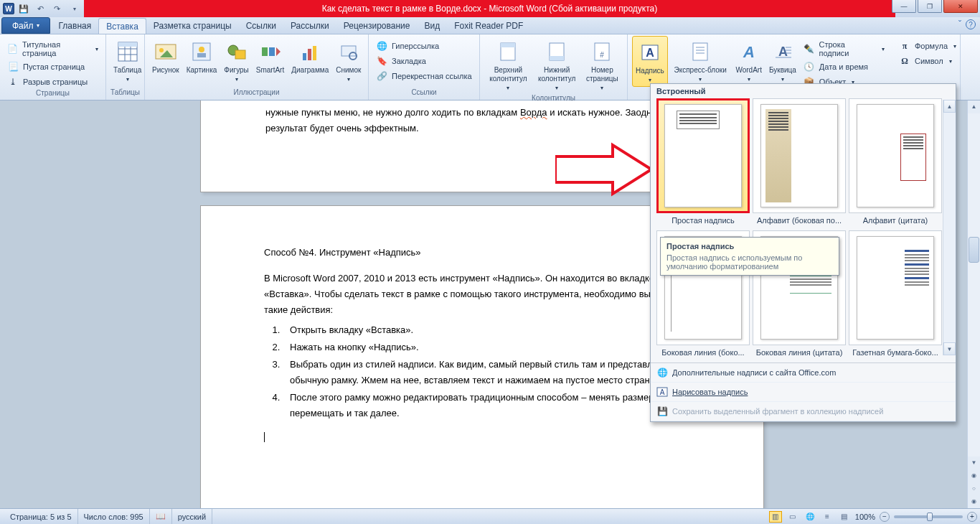 The width and height of the screenshot is (980, 524). What do you see at coordinates (310, 26) in the screenshot?
I see `tab-mailings: Рассылки` at bounding box center [310, 26].